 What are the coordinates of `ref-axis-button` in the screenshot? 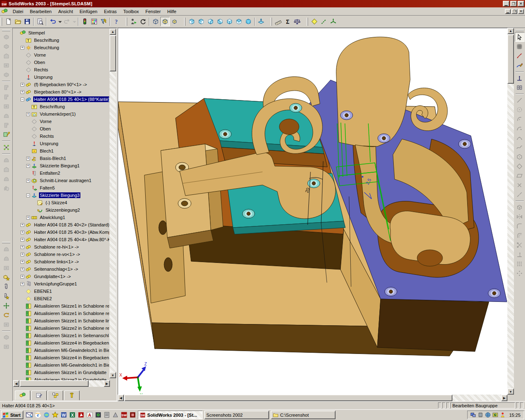 It's located at (324, 21).